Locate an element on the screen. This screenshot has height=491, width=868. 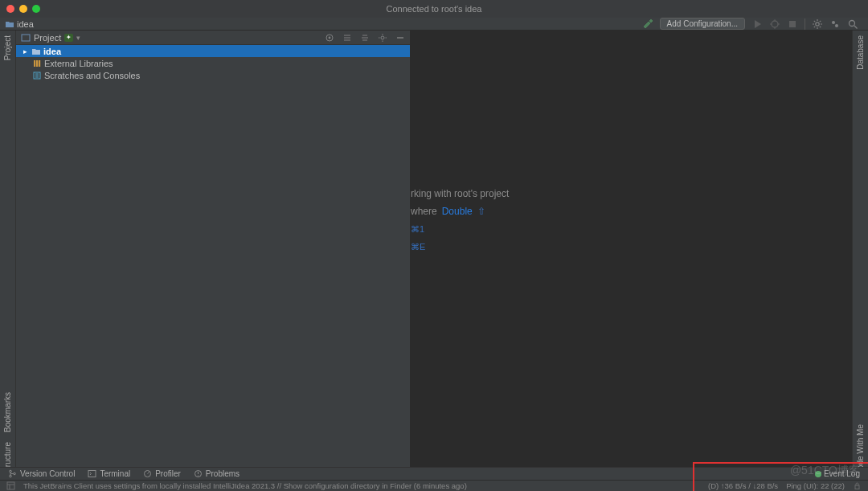
code-with-me-icon is located at coordinates (835, 24).